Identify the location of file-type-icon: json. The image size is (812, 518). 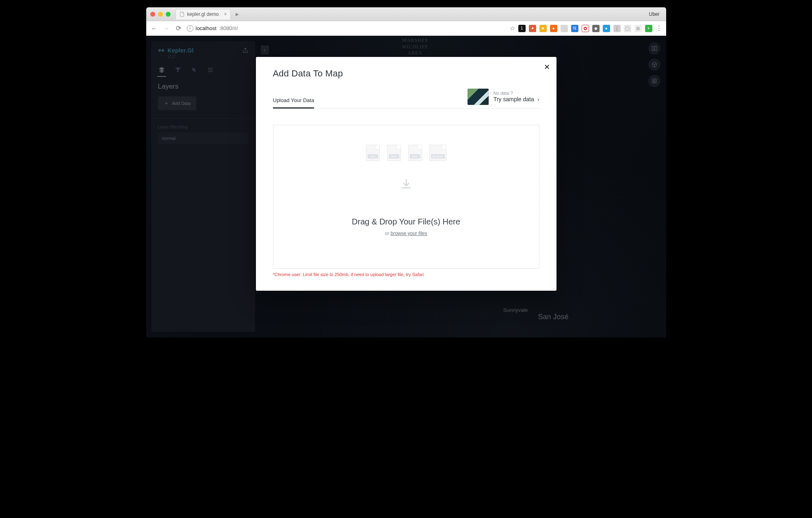
(415, 153).